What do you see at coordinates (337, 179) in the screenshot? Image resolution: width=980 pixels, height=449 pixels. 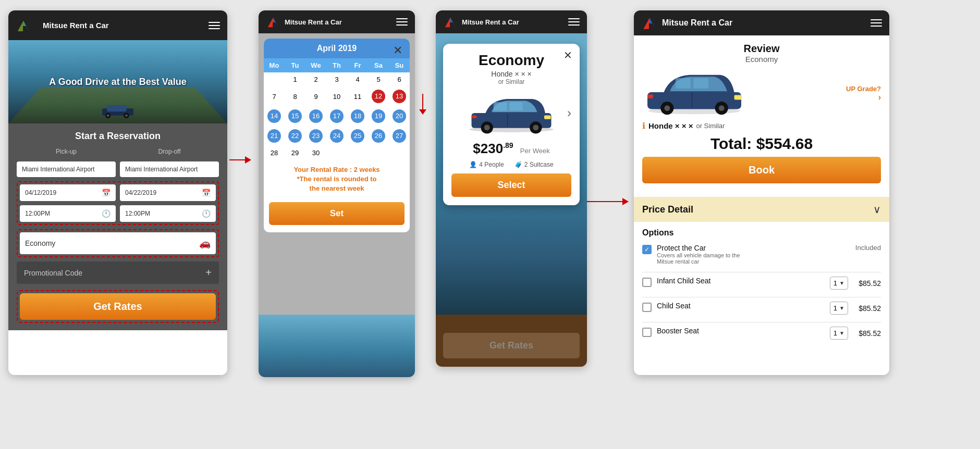 I see `rental-note: Your Rental Rate : 2 weeks *The rental i…` at bounding box center [337, 179].